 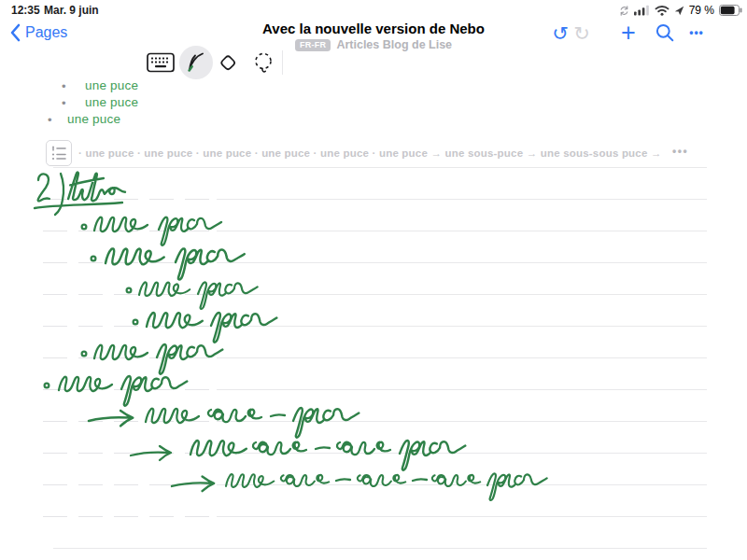 I want to click on keyboard-icon, so click(x=161, y=63).